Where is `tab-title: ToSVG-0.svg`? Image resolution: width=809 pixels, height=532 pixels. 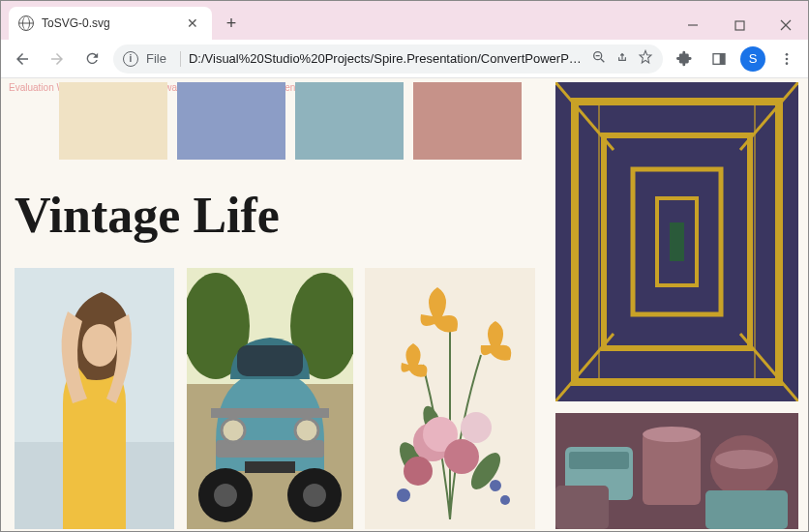
tab-title: ToSVG-0.svg is located at coordinates (108, 23).